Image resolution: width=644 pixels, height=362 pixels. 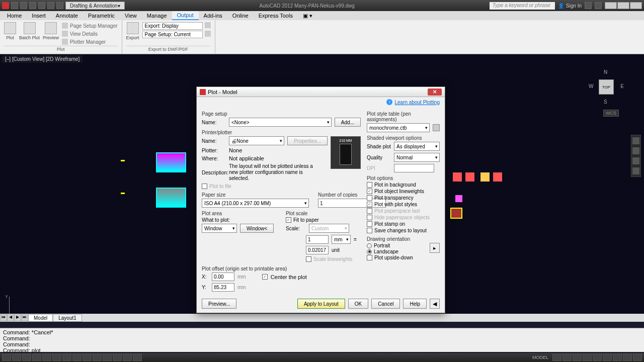 I want to click on landscape-radio, so click(x=369, y=252).